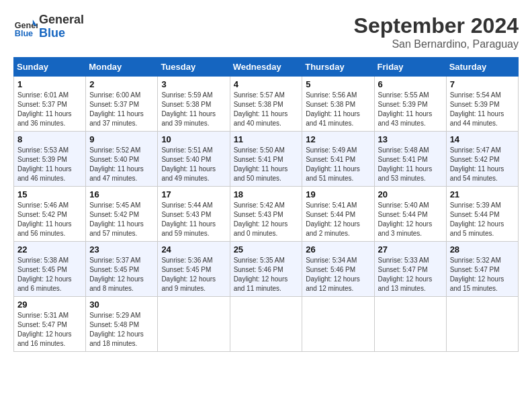 This screenshot has width=532, height=411. Describe the element at coordinates (410, 109) in the screenshot. I see `day-info: Sunrise: 5:55 AM Sunset: 5:39 PM Dayligh…` at that location.